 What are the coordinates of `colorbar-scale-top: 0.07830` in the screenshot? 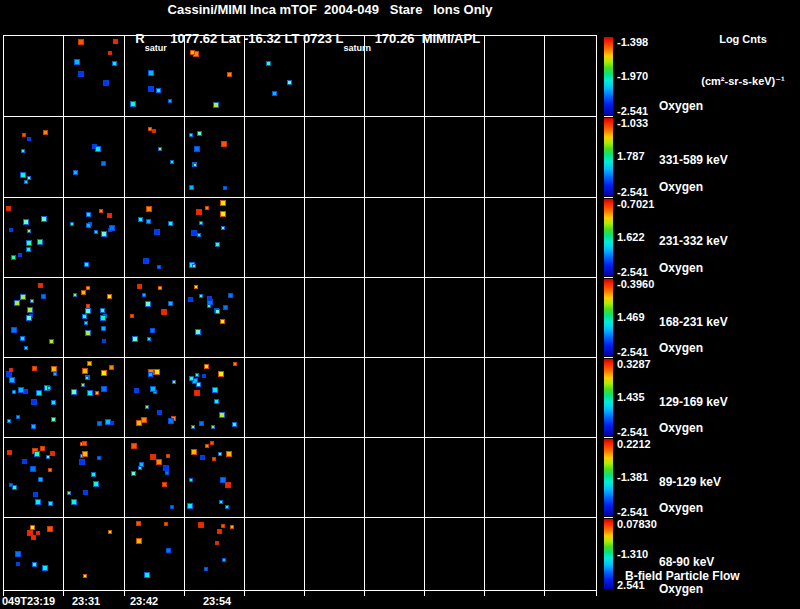 It's located at (637, 524).